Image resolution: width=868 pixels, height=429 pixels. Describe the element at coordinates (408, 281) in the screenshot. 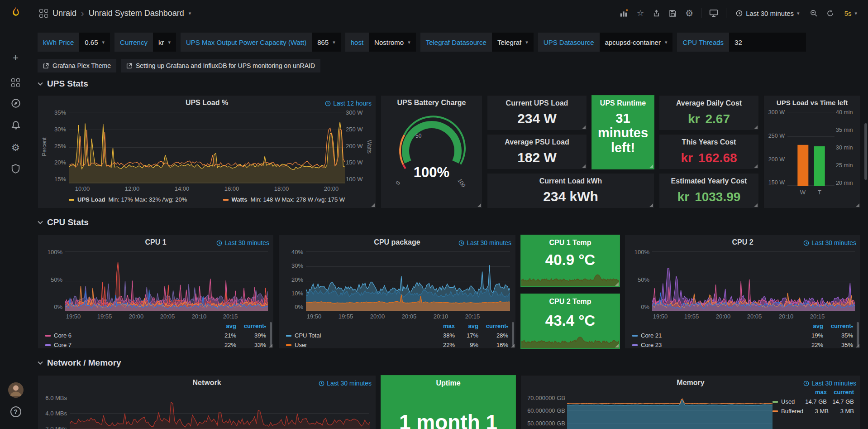

I see `cpu-package-chart-area` at that location.